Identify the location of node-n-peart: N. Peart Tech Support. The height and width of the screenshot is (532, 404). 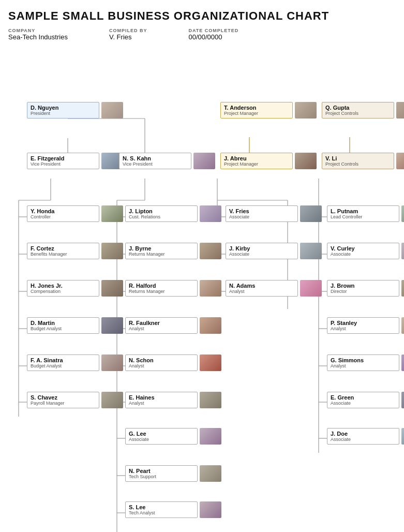
(174, 474).